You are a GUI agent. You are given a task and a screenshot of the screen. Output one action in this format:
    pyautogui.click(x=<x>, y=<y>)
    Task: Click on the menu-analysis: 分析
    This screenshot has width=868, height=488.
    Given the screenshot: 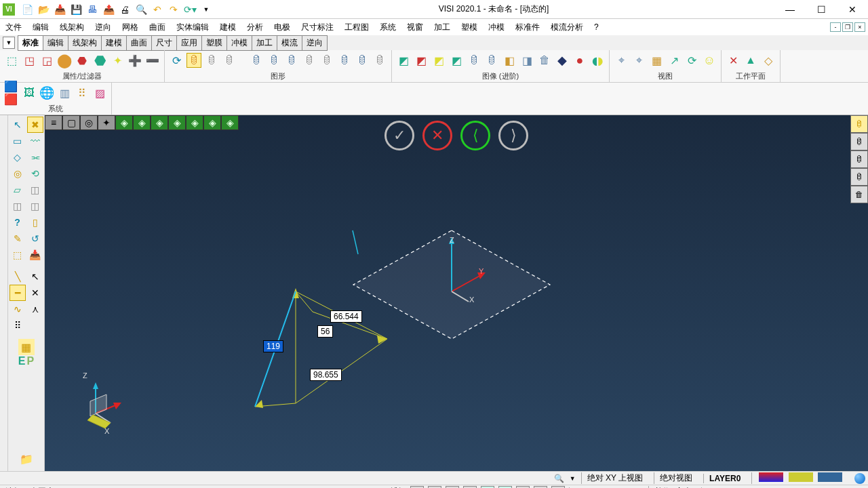 What is the action you would take?
    pyautogui.click(x=255, y=27)
    